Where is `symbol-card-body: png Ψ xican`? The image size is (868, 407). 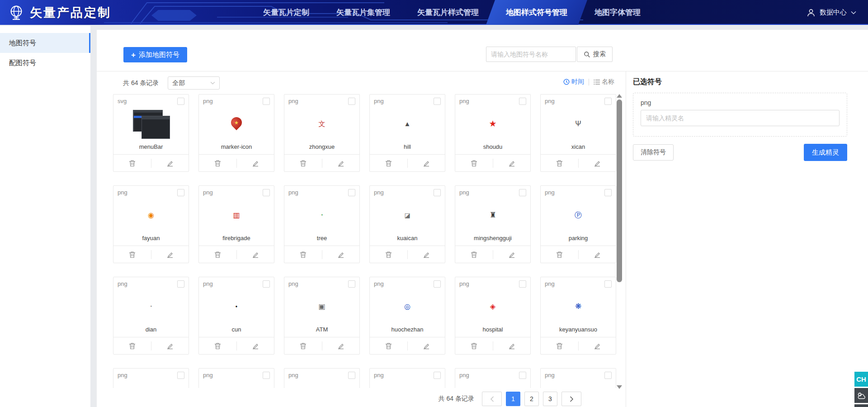 symbol-card-body: png Ψ xican is located at coordinates (578, 124).